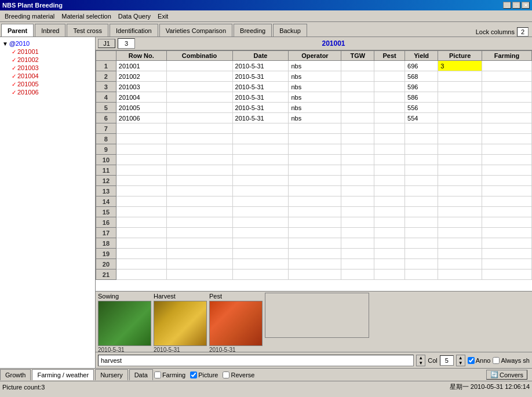  What do you see at coordinates (314, 66) in the screenshot?
I see `table-row: 12010012010-5-31nbs6963` at bounding box center [314, 66].